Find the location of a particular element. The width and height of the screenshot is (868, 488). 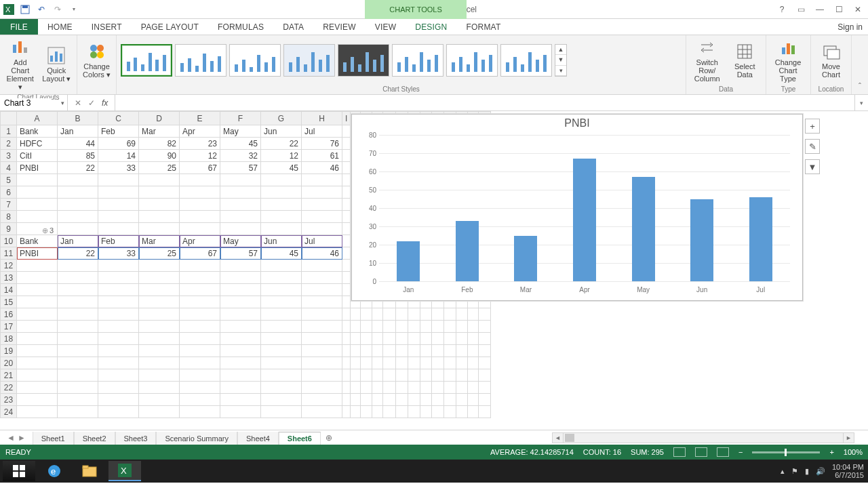

cell-I12 is located at coordinates (347, 266).